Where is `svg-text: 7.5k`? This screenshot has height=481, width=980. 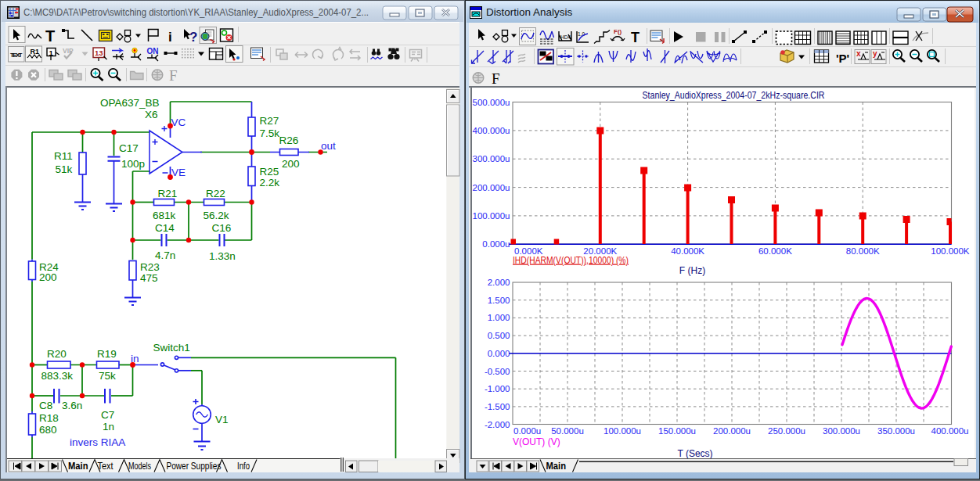
svg-text: 7.5k is located at coordinates (270, 133).